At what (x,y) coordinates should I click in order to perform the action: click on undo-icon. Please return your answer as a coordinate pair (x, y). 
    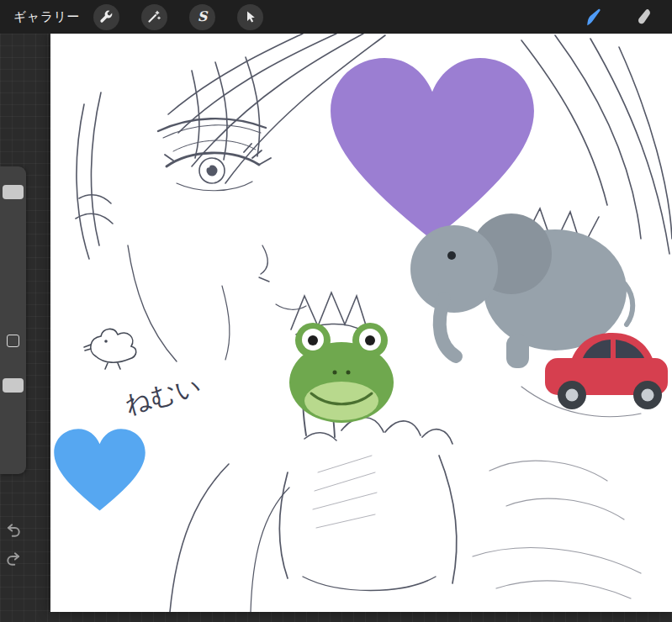
    Looking at the image, I should click on (13, 530).